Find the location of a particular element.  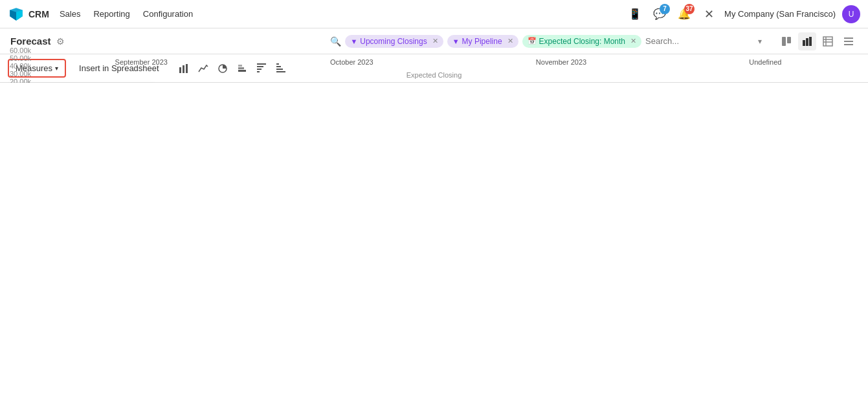

settings-gear-icon: ⚙ is located at coordinates (61, 41).